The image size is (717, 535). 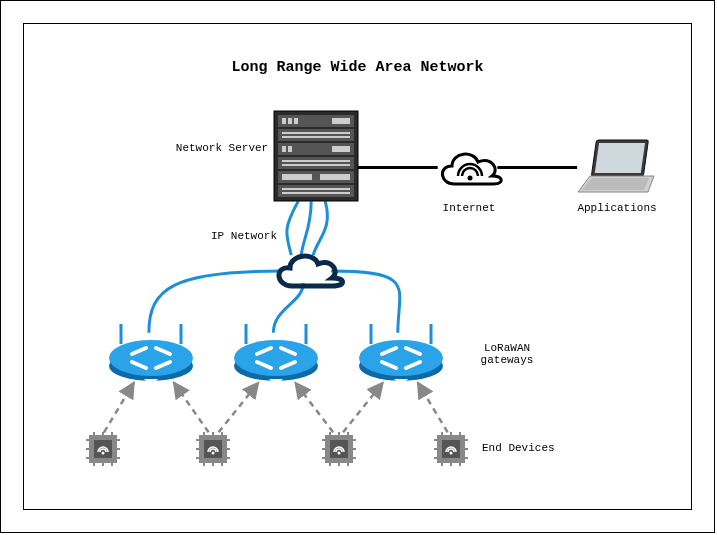 I want to click on gateway-2-icon, so click(x=276, y=358).